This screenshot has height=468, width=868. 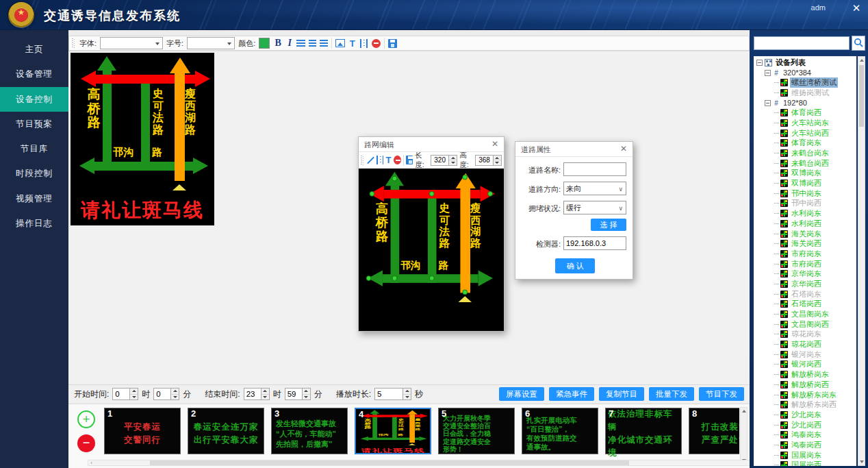 I want to click on device-tree-item: 解放桥东岗西, so click(x=805, y=404).